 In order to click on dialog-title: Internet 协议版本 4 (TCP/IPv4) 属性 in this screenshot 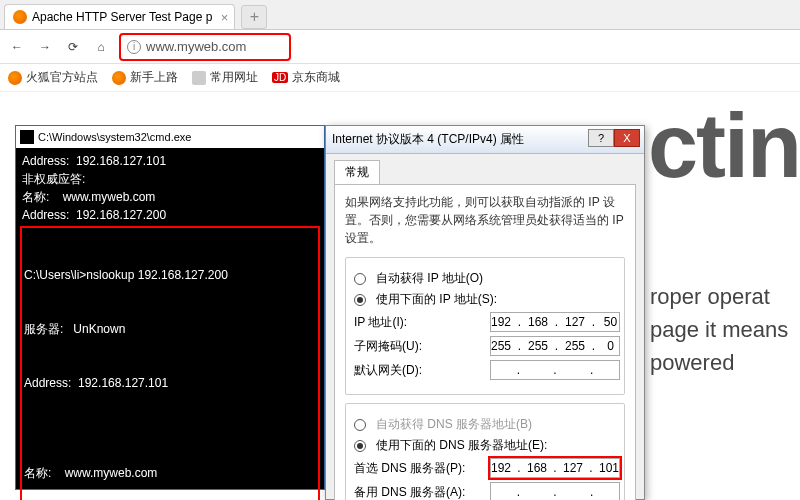, I will do `click(428, 140)`.